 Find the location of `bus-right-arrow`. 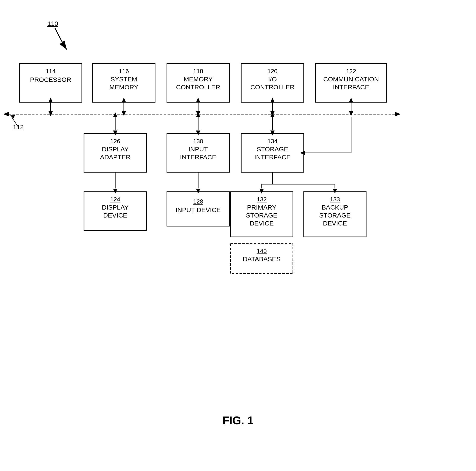

bus-right-arrow is located at coordinates (398, 114).